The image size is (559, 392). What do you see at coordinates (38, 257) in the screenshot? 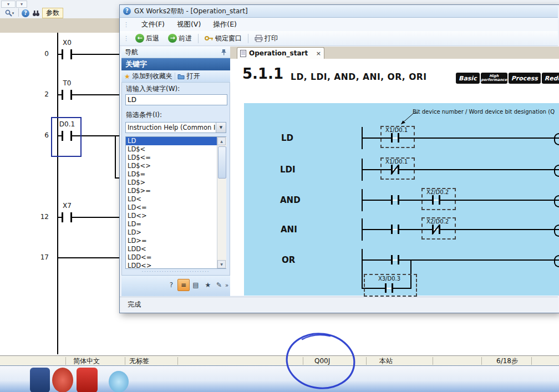
I see `rung-number: 17` at bounding box center [38, 257].